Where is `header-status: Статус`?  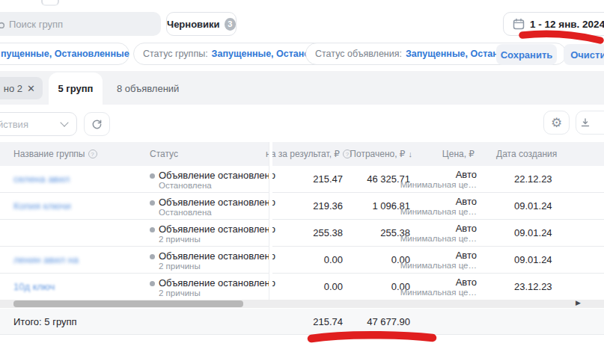 header-status: Статус is located at coordinates (164, 154).